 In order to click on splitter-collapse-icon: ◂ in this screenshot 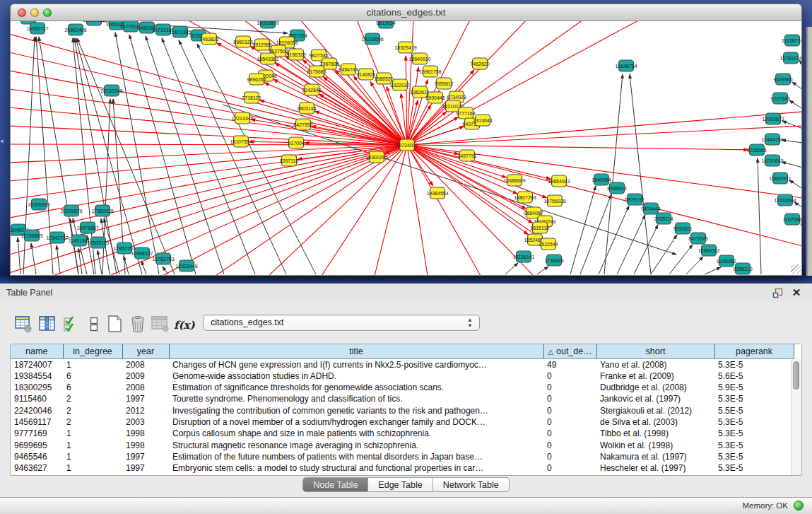, I will do `click(3, 141)`.